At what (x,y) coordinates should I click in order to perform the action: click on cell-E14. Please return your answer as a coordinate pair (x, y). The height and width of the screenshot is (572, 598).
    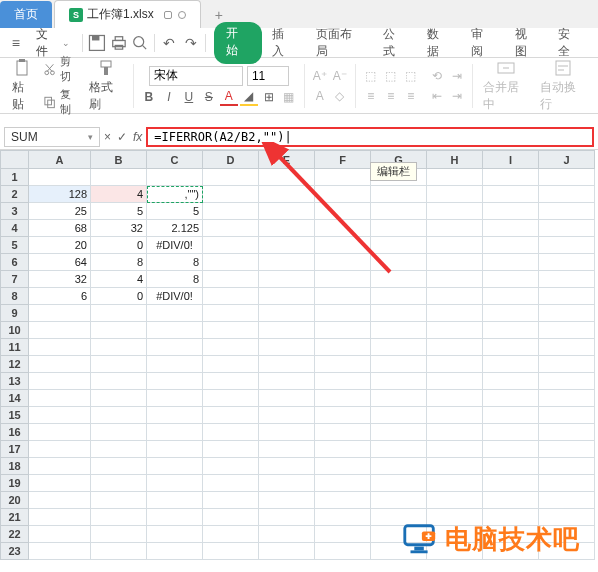
    Looking at the image, I should click on (287, 398).